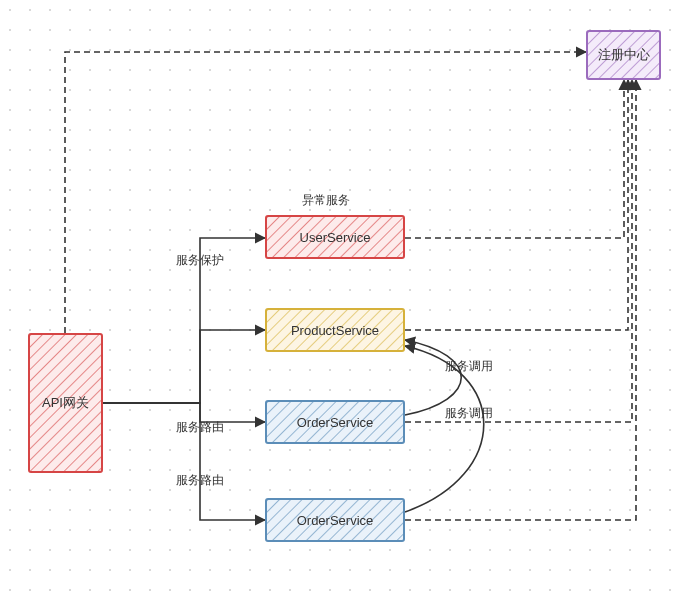 This screenshot has height=603, width=682. I want to click on label-service-protect: 服务保护, so click(200, 260).